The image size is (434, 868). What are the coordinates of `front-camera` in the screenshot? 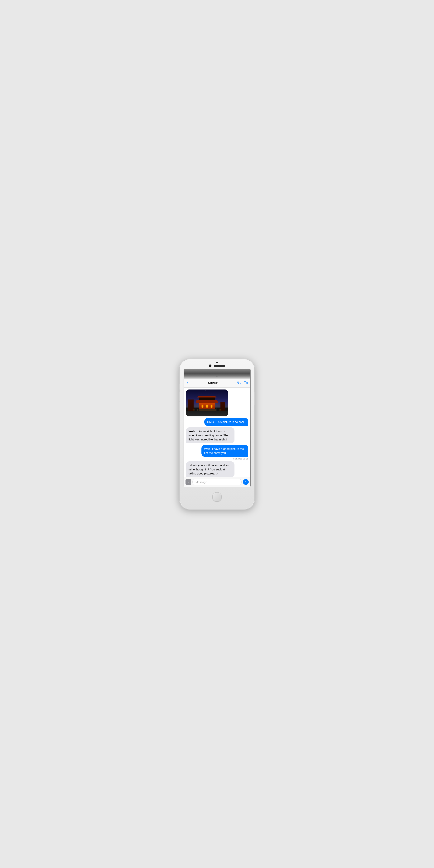 It's located at (210, 366).